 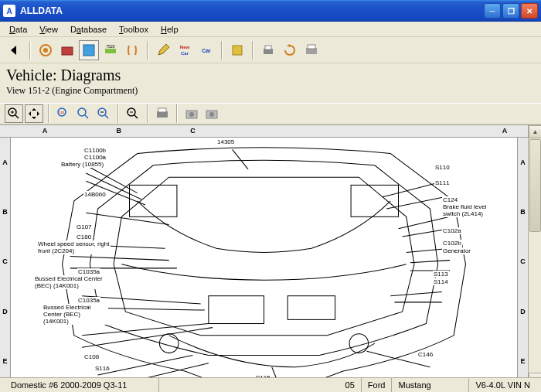 I want to click on status-year: 05, so click(x=351, y=385).